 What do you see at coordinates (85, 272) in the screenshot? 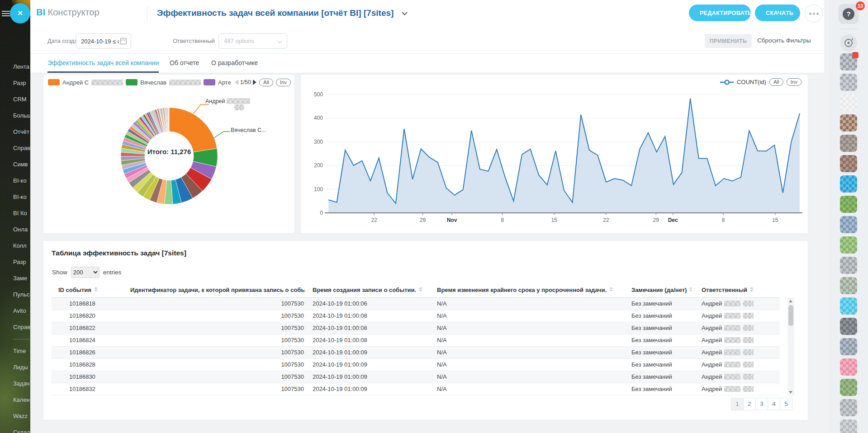
I see `page-size-select: 200` at bounding box center [85, 272].